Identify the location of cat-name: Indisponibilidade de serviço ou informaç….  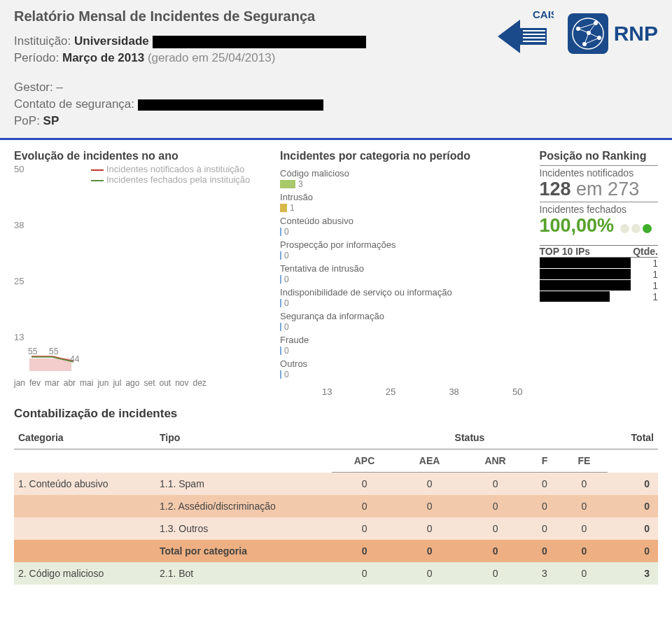
(405, 293).